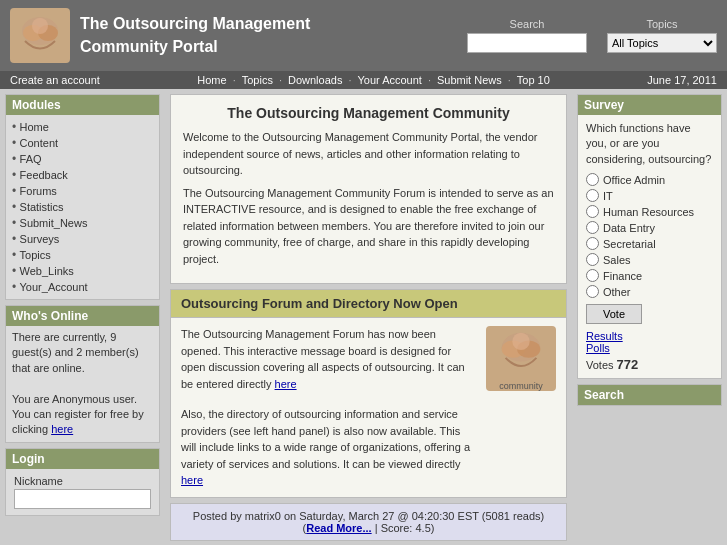  What do you see at coordinates (44, 175) in the screenshot?
I see `module-feedback-link: Feedback` at bounding box center [44, 175].